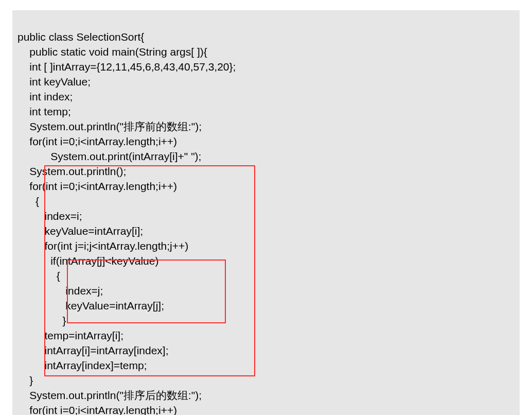 This screenshot has width=532, height=415. What do you see at coordinates (49, 216) in the screenshot?
I see `code-line: index=i;` at bounding box center [49, 216].